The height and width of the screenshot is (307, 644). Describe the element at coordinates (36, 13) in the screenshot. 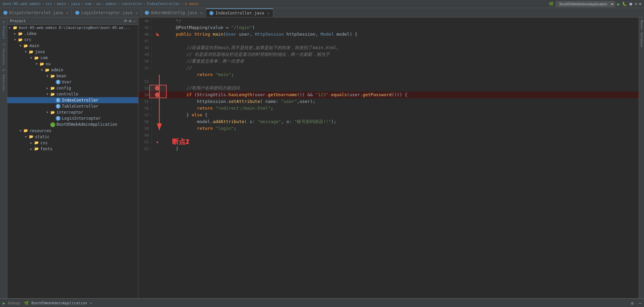

I see `tab-label: DispatcherServlet.java` at that location.